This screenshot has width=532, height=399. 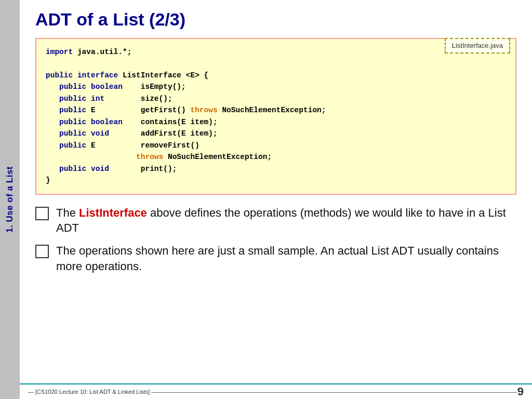 What do you see at coordinates (276, 145) in the screenshot?
I see `code-line-9: public E removeFirst()` at bounding box center [276, 145].